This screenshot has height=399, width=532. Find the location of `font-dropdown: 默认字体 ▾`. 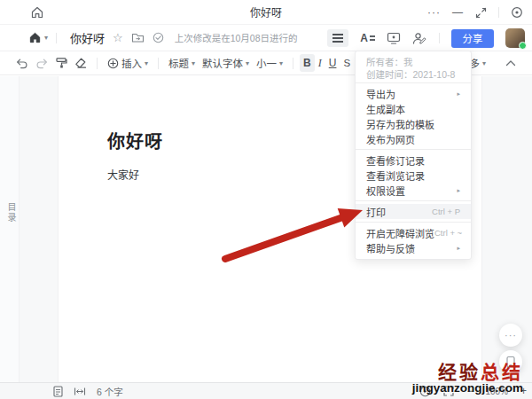

font-dropdown: 默认字体 ▾ is located at coordinates (225, 63).